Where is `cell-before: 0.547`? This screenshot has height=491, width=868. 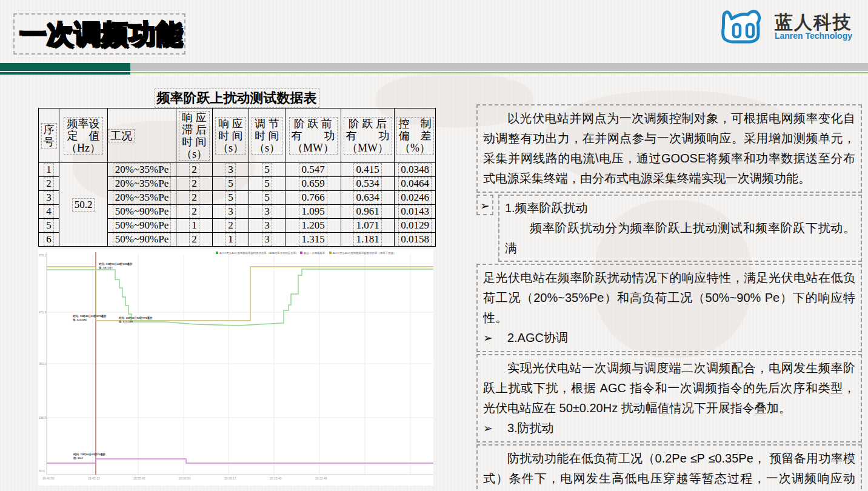 cell-before: 0.547 is located at coordinates (313, 170).